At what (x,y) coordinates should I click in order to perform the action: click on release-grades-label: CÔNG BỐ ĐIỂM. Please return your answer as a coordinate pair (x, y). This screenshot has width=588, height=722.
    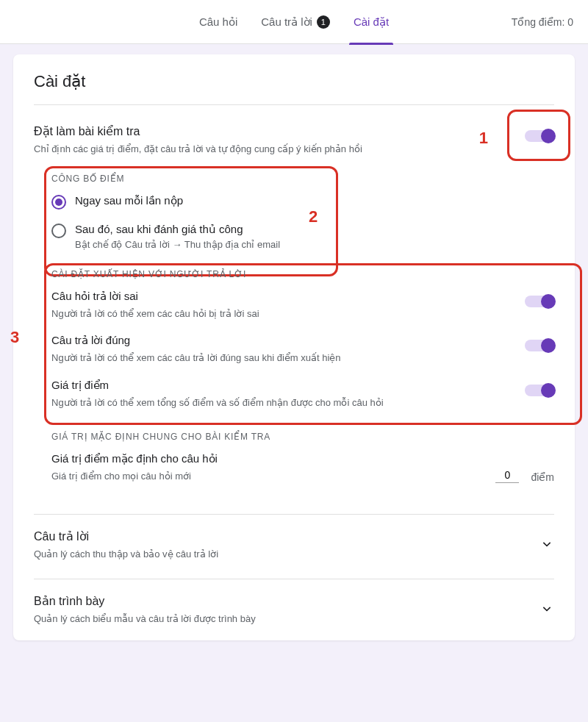
    Looking at the image, I should click on (303, 179).